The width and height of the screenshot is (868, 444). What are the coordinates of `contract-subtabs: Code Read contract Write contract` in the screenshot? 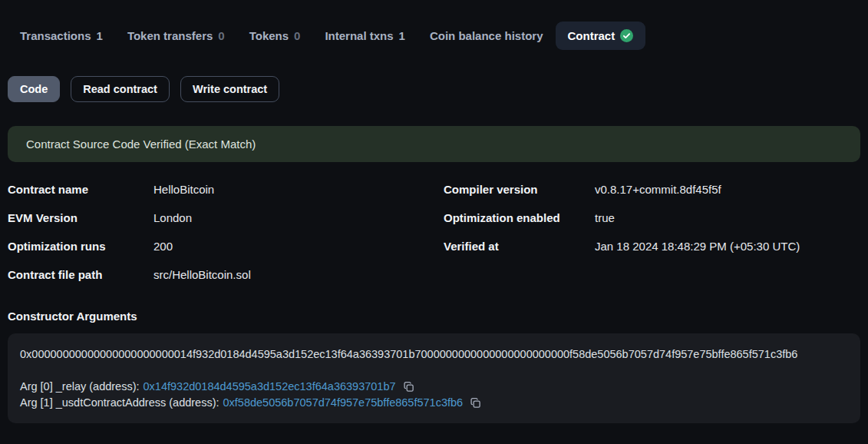 It's located at (434, 89).